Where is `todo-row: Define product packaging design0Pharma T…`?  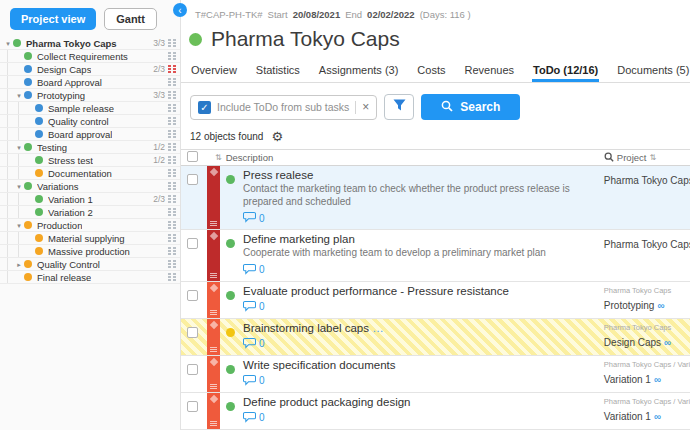
todo-row: Define product packaging design0Pharma T… is located at coordinates (436, 412).